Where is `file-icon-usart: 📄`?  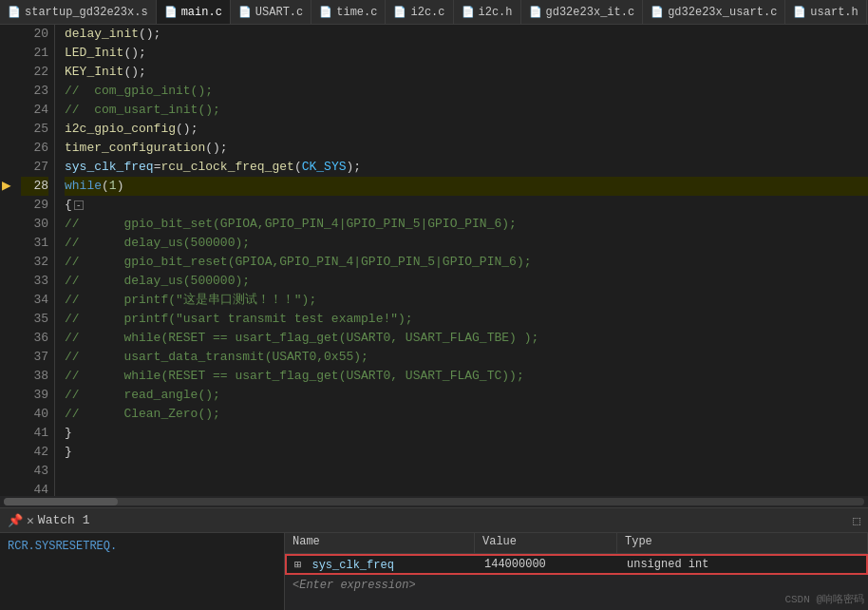
file-icon-usart: 📄 is located at coordinates (245, 11).